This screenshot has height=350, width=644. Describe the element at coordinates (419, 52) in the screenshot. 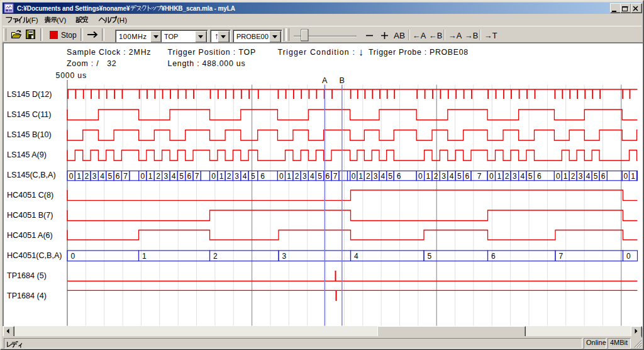

I see `svg-text: Trigger Probe : PROBE08` at that location.